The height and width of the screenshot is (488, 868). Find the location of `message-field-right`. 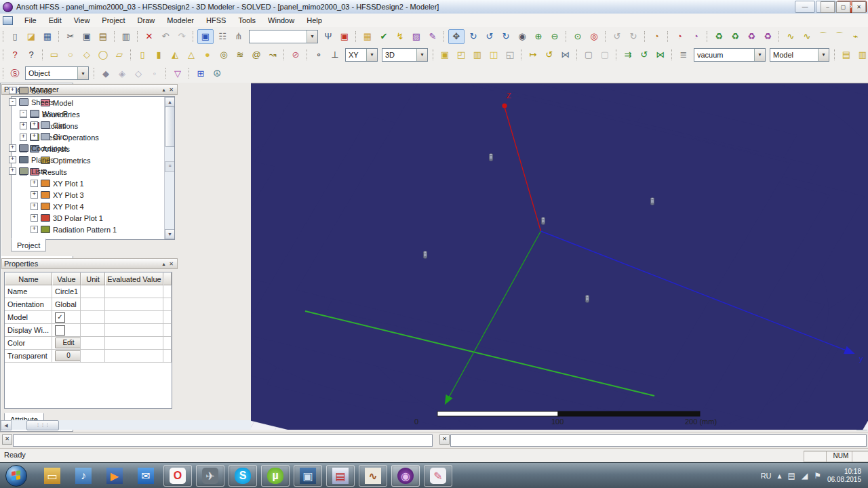

message-field-right is located at coordinates (658, 441).